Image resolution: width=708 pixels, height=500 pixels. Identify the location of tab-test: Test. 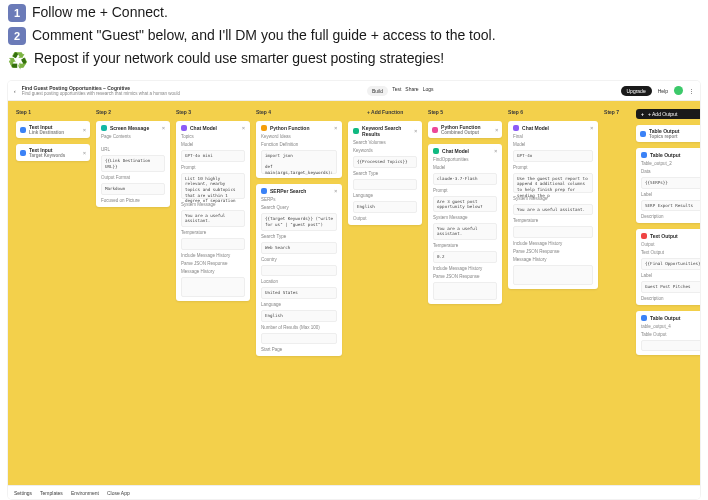
(396, 91).